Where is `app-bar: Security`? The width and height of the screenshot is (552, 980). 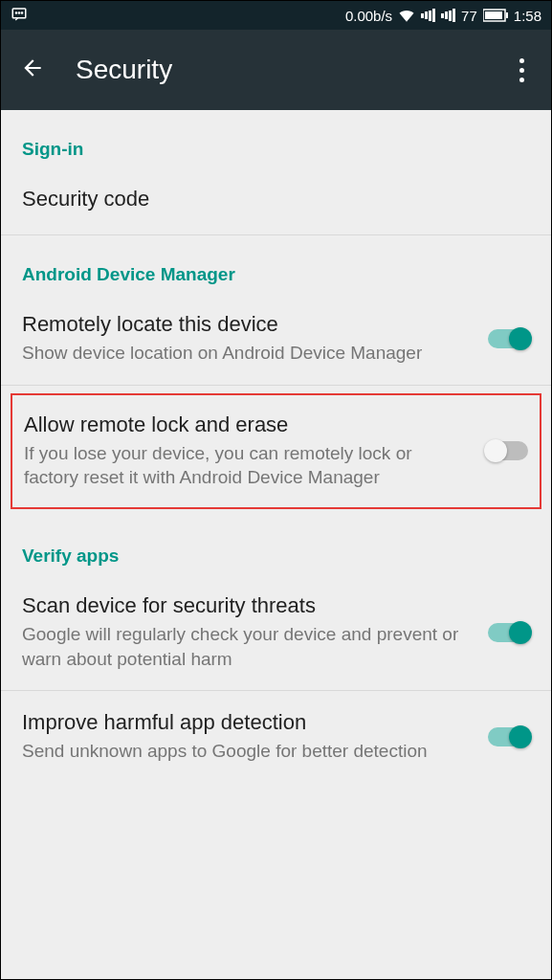
app-bar: Security is located at coordinates (276, 70).